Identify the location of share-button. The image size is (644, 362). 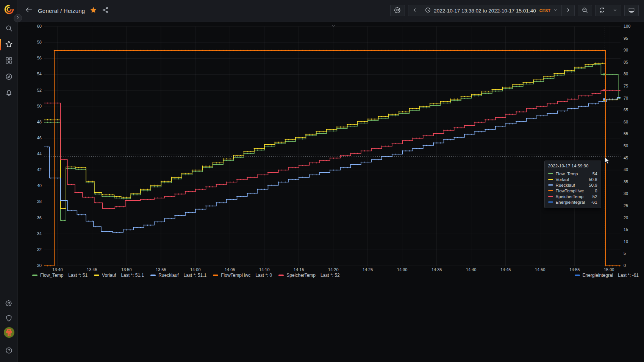
(105, 11).